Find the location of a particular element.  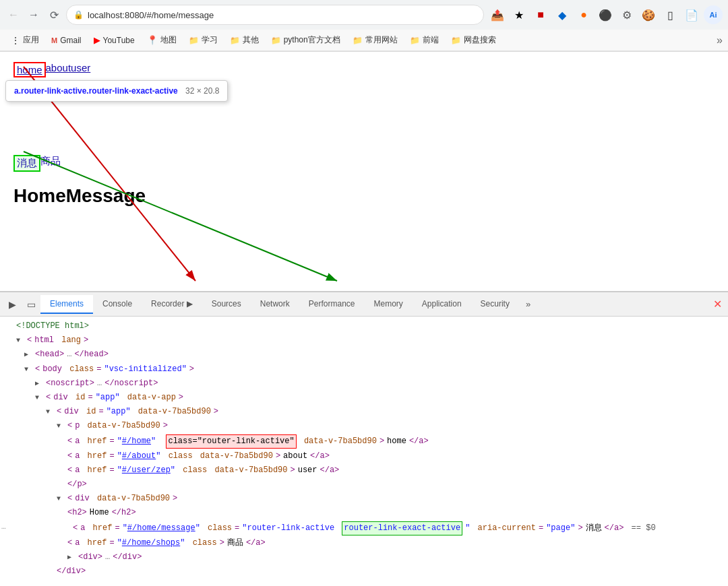

share-button: 📤 is located at coordinates (497, 15).